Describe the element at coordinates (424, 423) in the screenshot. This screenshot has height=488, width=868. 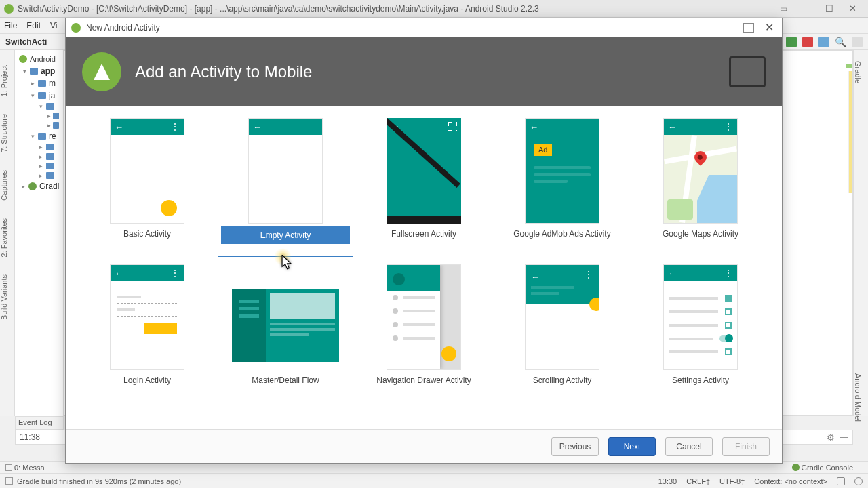
I see `scroll-fade` at that location.